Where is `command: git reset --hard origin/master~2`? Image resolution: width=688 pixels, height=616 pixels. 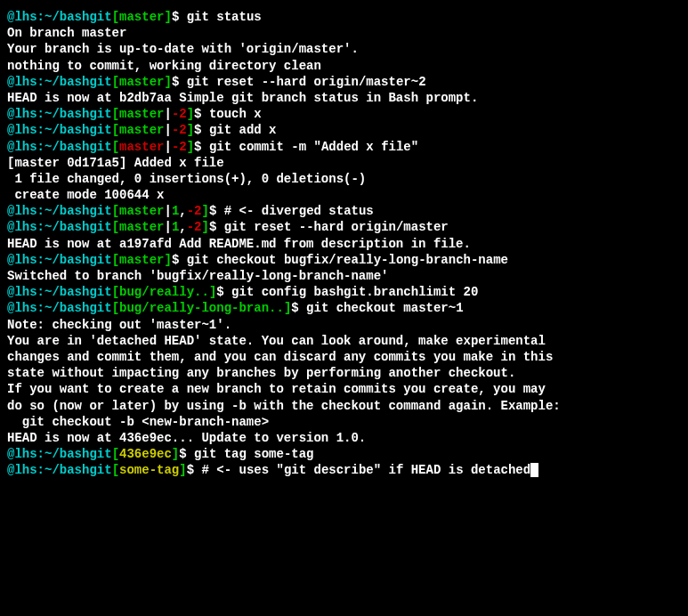
command: git reset --hard origin/master~2 is located at coordinates (306, 82).